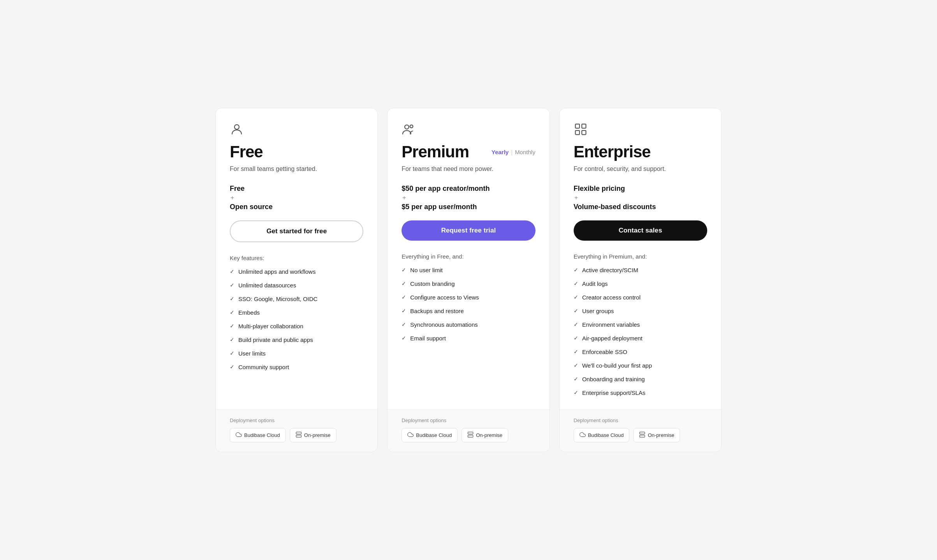  Describe the element at coordinates (246, 152) in the screenshot. I see `plan-title: Free` at that location.